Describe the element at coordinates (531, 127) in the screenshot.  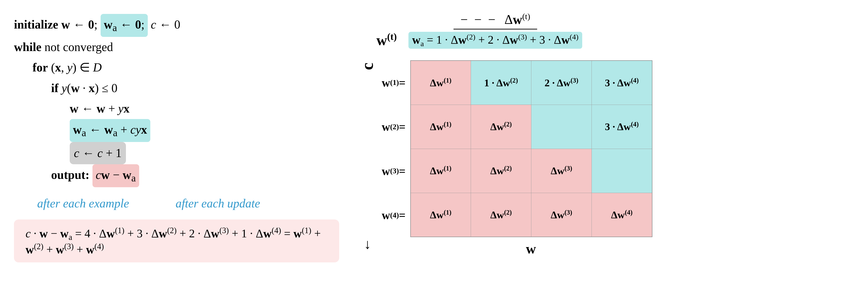
I see `table-row: Δw(1) Δw(2) 3 · Δw(4)` at that location.